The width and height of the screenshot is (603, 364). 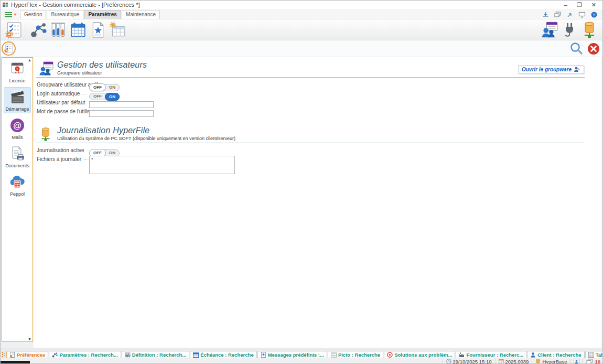 I want to click on taskbar-tab-fournisseur: Fournisseur : Recherc..., so click(x=491, y=355).